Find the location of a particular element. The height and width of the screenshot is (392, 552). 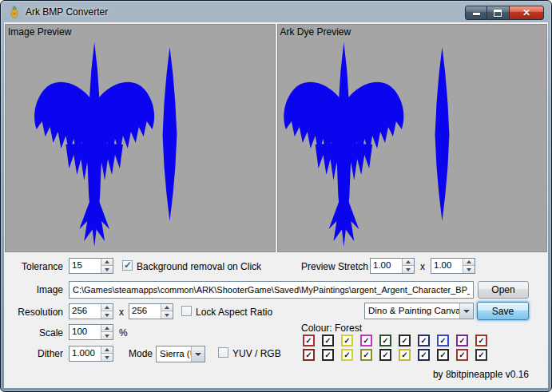

close-icon: ✕ is located at coordinates (526, 13).